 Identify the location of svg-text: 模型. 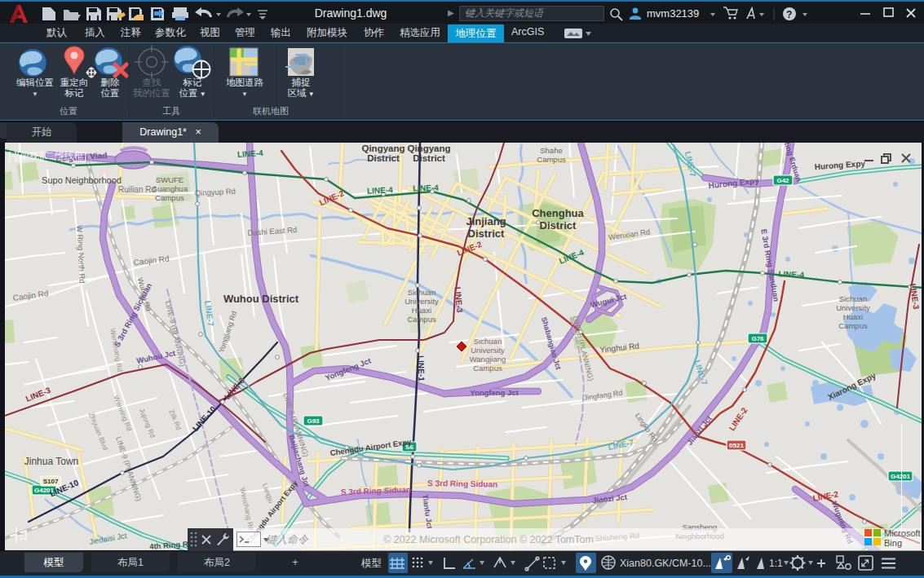
(371, 563).